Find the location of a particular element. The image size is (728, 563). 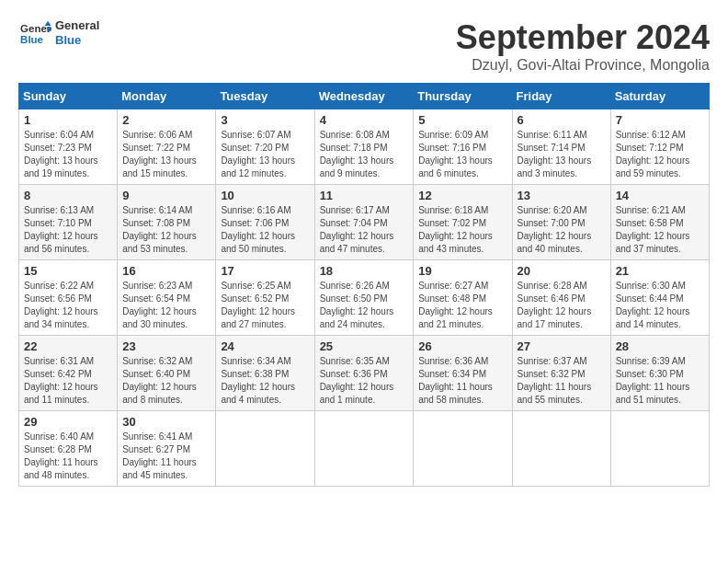

day-info: Sunrise: 6:28 AMSunset: 6:46 PMDaylight:… is located at coordinates (562, 305).